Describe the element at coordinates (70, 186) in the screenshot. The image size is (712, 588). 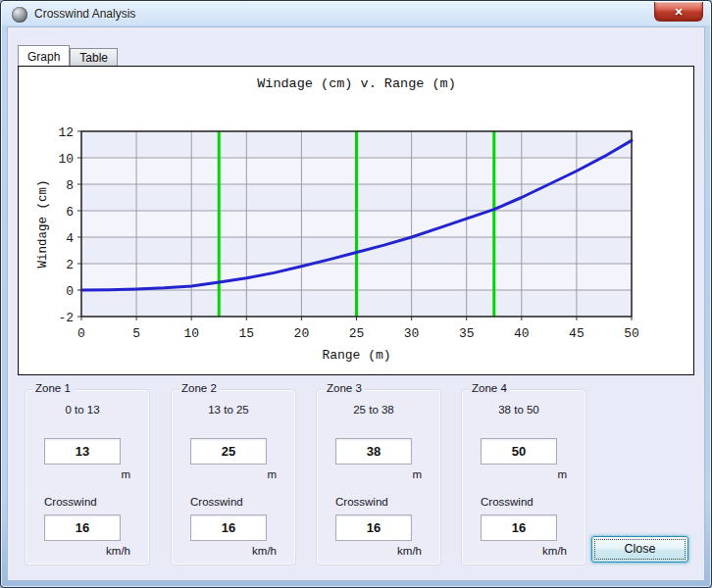
I see `svg-text: 8` at that location.